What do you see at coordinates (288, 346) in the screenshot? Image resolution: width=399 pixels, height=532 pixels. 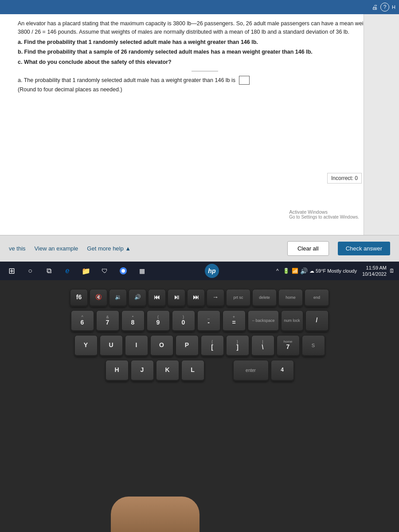 I see `key-numpad-7: home7` at bounding box center [288, 346].